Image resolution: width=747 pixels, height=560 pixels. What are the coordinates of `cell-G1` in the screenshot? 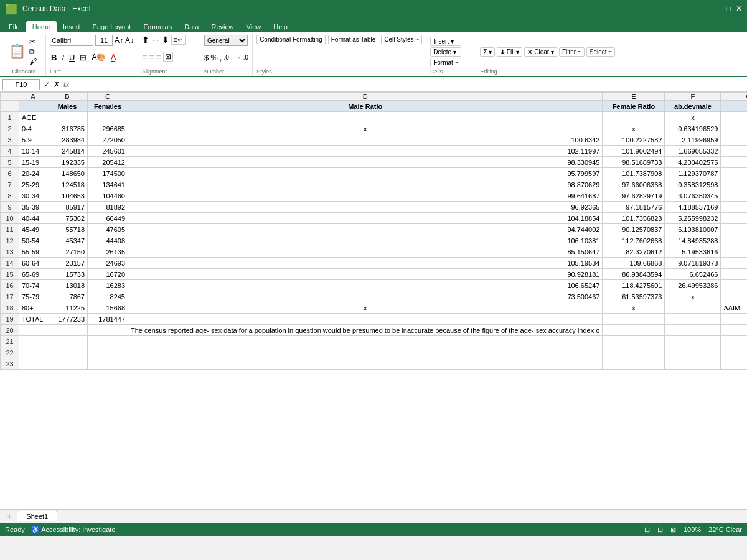 It's located at (734, 118).